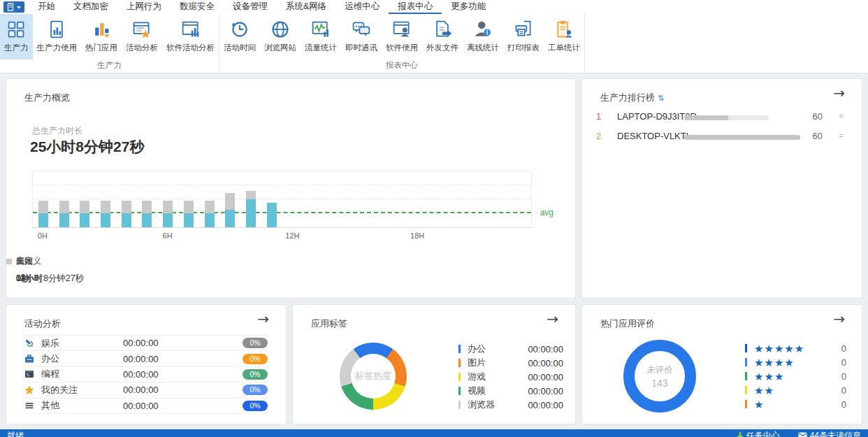 This screenshot has width=868, height=437. Describe the element at coordinates (147, 406) in the screenshot. I see `activity-row: 其他 00:00:00 0%` at that location.